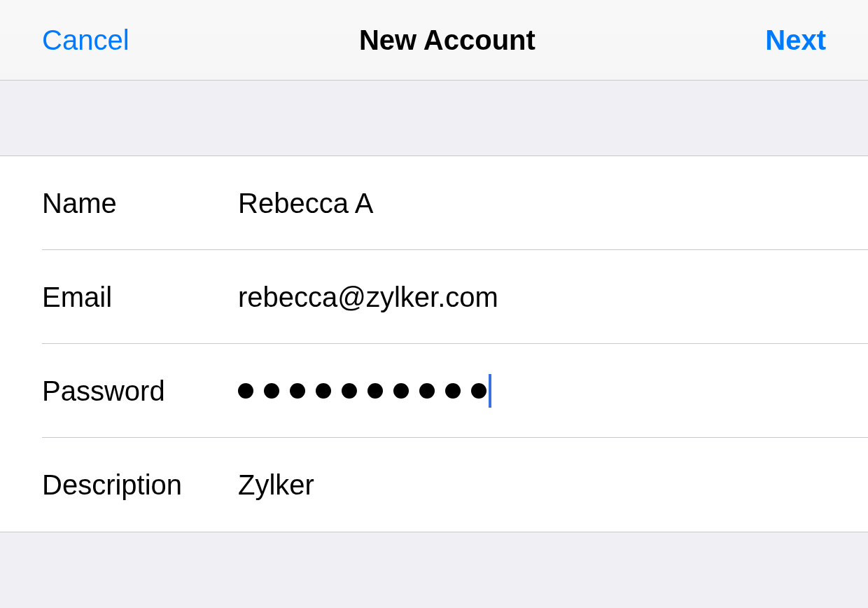  Describe the element at coordinates (532, 391) in the screenshot. I see `password-field` at that location.